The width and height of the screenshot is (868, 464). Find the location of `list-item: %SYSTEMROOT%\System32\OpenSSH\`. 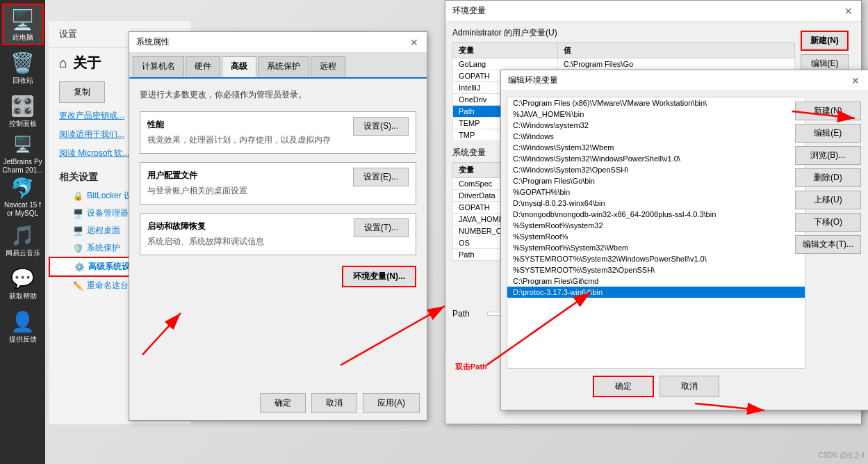

list-item: %SYSTEMROOT%\System32\OpenSSH\ is located at coordinates (656, 270).